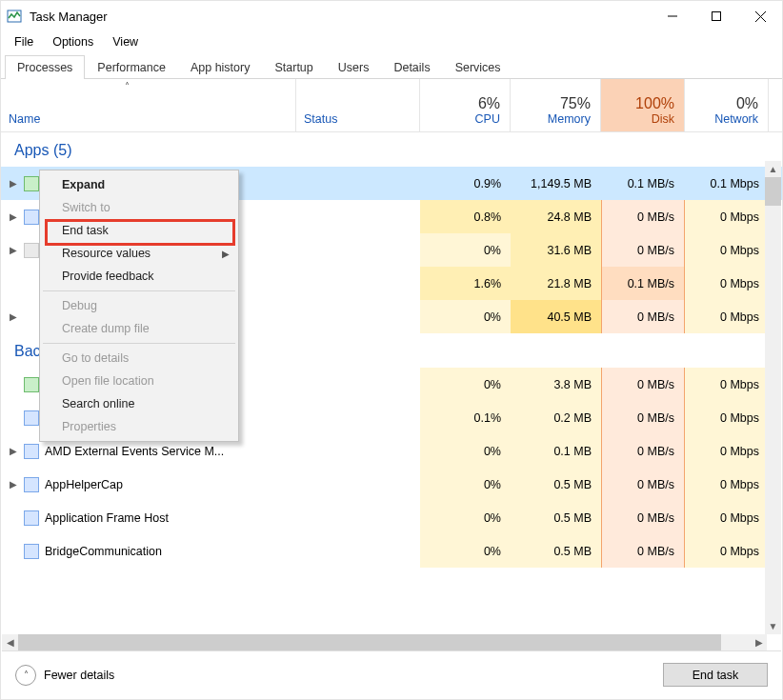 The height and width of the screenshot is (700, 783). Describe the element at coordinates (556, 284) in the screenshot. I see `cell-memory: 21.8 MB` at that location.